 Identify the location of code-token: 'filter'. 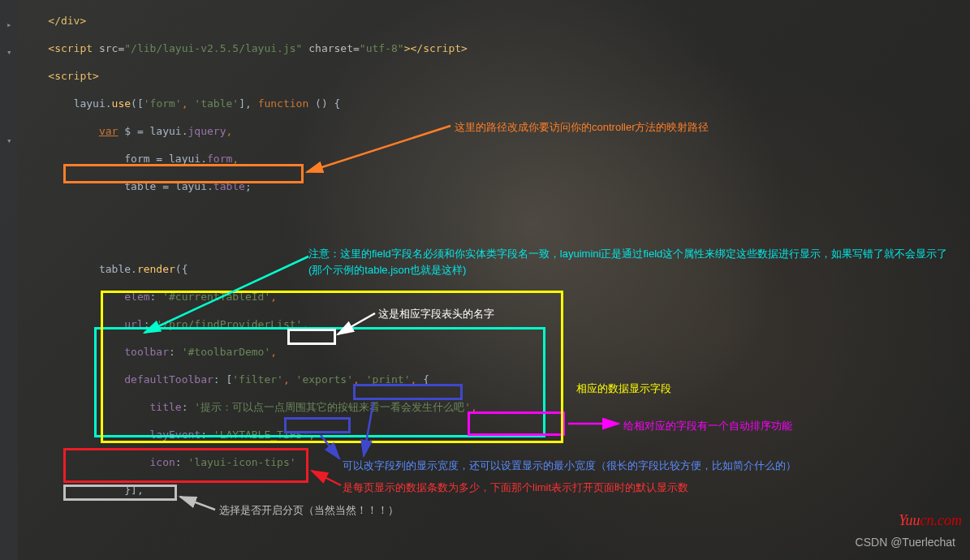
(258, 380).